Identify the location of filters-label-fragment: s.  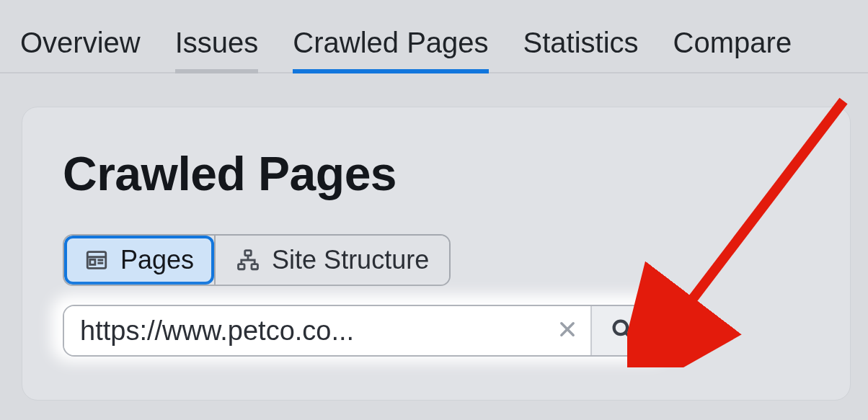
(673, 331).